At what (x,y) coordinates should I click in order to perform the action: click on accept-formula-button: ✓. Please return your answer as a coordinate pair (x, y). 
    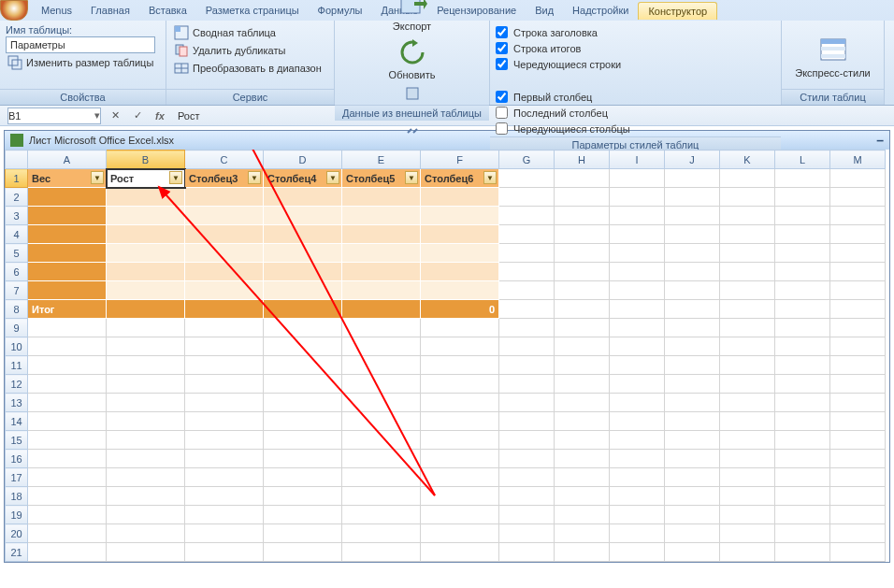
    Looking at the image, I should click on (137, 116).